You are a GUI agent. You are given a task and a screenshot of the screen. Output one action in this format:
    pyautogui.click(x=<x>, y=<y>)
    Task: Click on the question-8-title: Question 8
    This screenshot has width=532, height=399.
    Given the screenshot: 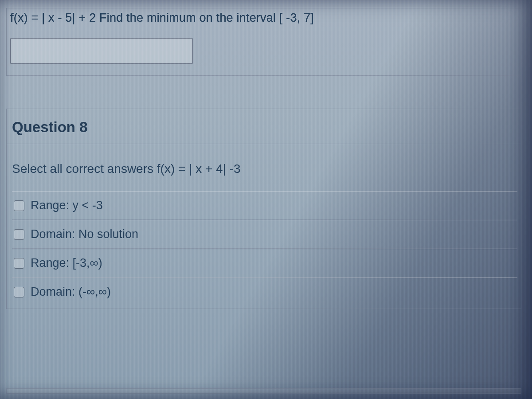 What is the action you would take?
    pyautogui.click(x=50, y=127)
    